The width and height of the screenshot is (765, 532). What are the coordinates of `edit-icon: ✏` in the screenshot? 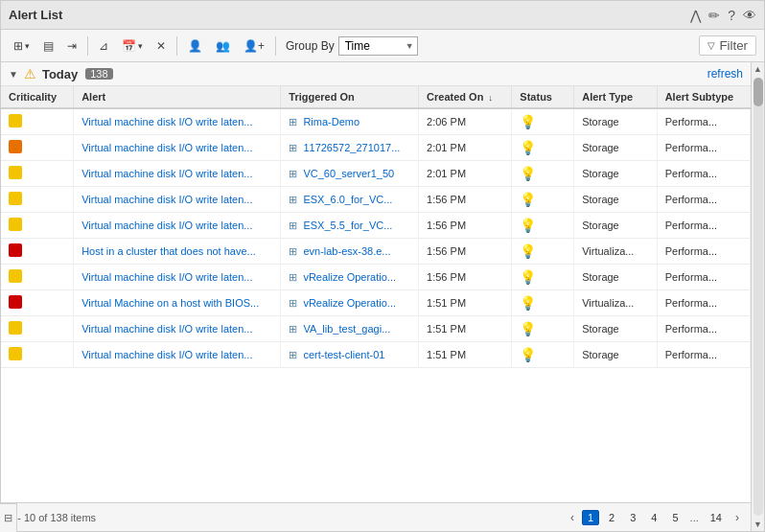 It's located at (714, 15).